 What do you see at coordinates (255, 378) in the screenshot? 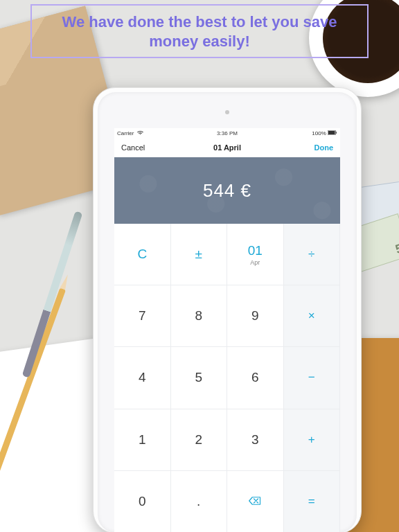
I see `key-6: 6` at bounding box center [255, 378].